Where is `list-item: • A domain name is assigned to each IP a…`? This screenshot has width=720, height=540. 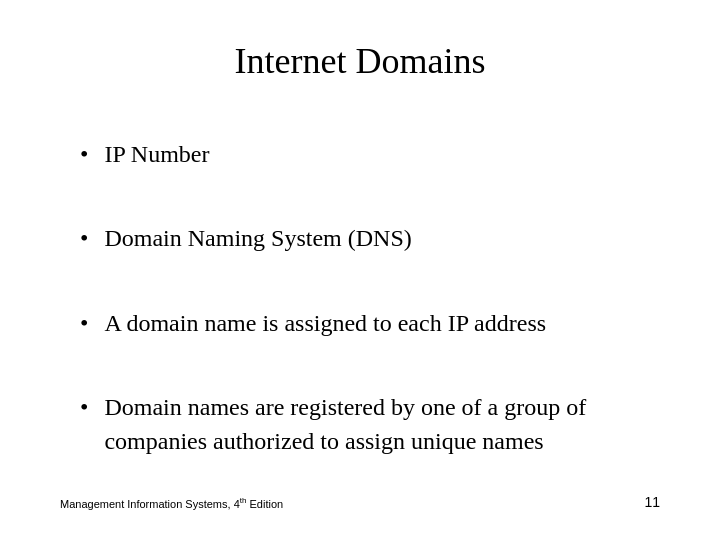
list-item: • A domain name is assigned to each IP a… is located at coordinates (370, 324).